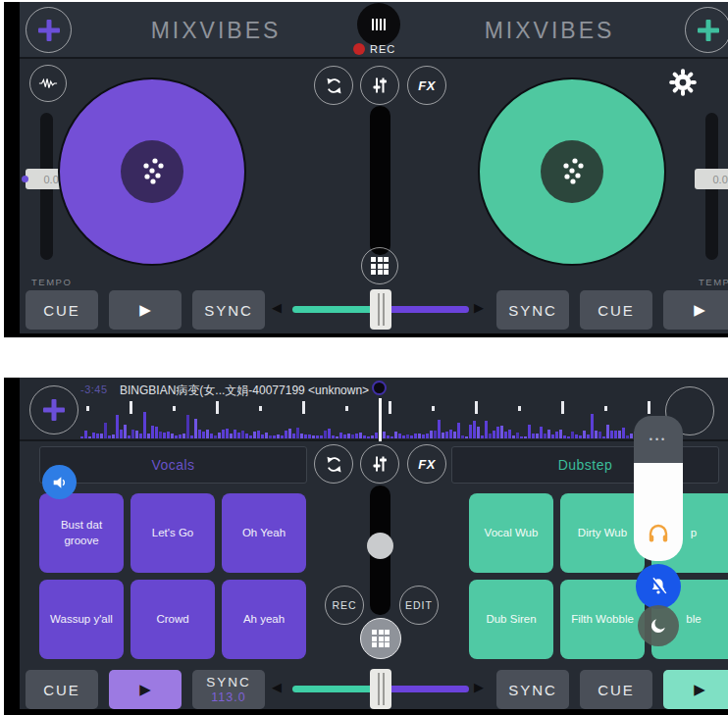 The image size is (728, 715). I want to click on night-mode-button, so click(658, 626).